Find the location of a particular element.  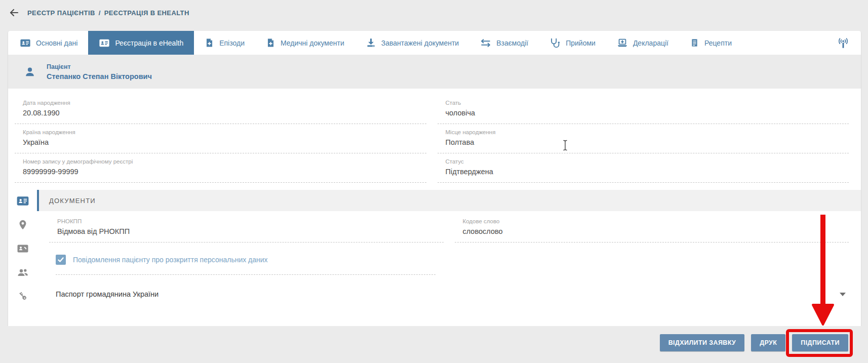

consent-row: Повідомлення пацієнту про розкриття перс… is located at coordinates (246, 265).